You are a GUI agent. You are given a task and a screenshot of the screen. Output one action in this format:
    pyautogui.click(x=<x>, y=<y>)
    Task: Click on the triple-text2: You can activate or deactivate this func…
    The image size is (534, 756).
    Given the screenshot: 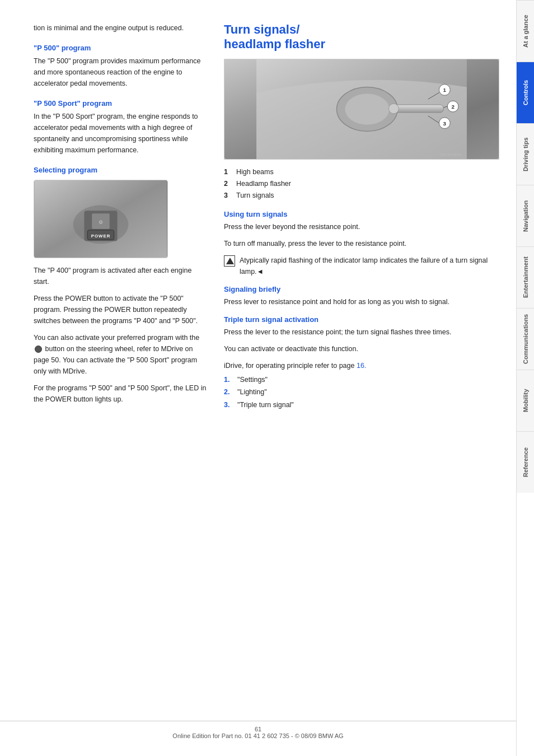 What is the action you would take?
    pyautogui.click(x=362, y=349)
    